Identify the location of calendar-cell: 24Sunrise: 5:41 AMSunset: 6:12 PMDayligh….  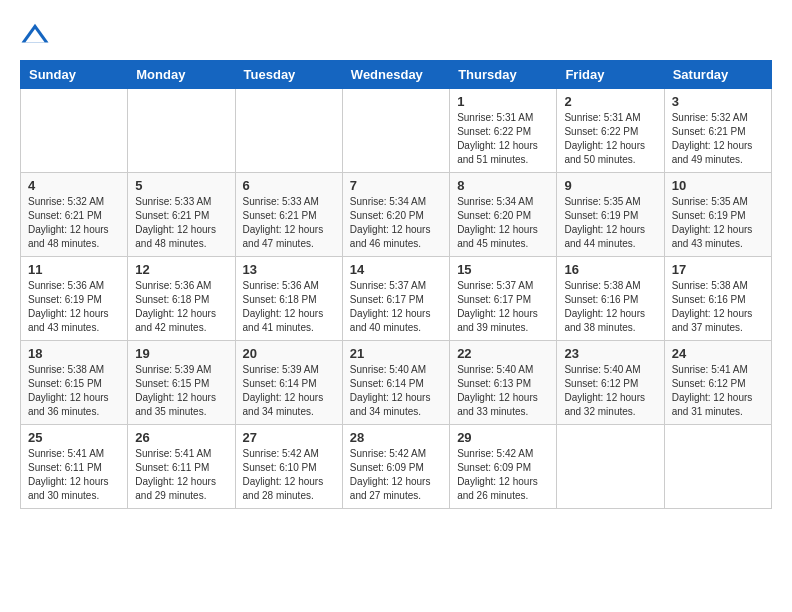
(718, 383).